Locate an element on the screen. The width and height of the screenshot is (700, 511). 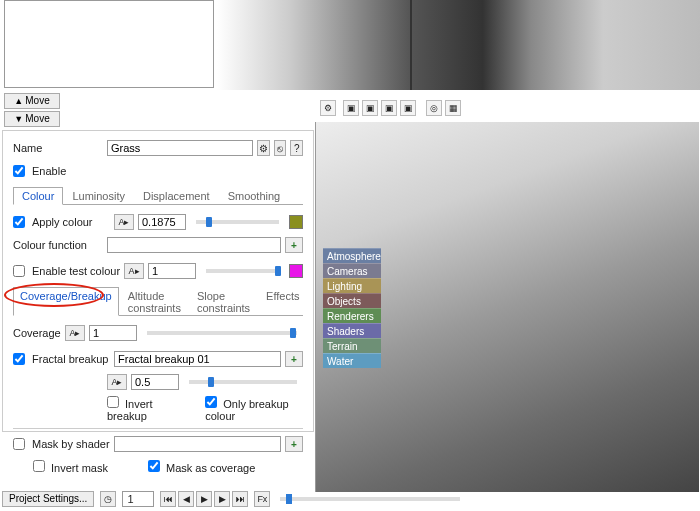
breakup-value is located at coordinates (155, 382).